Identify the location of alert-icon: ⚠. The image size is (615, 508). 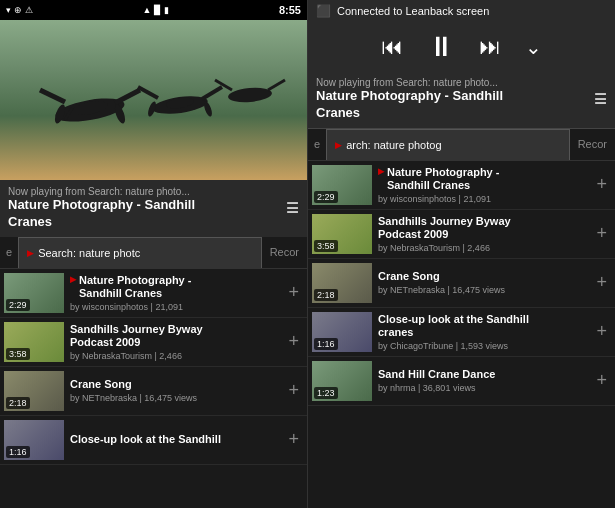
(29, 10).